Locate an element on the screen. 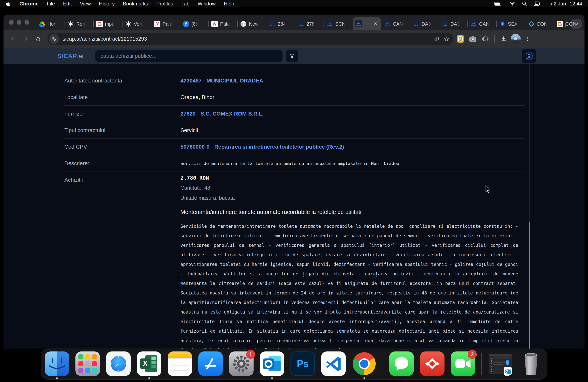  dock-item-messages is located at coordinates (402, 364).